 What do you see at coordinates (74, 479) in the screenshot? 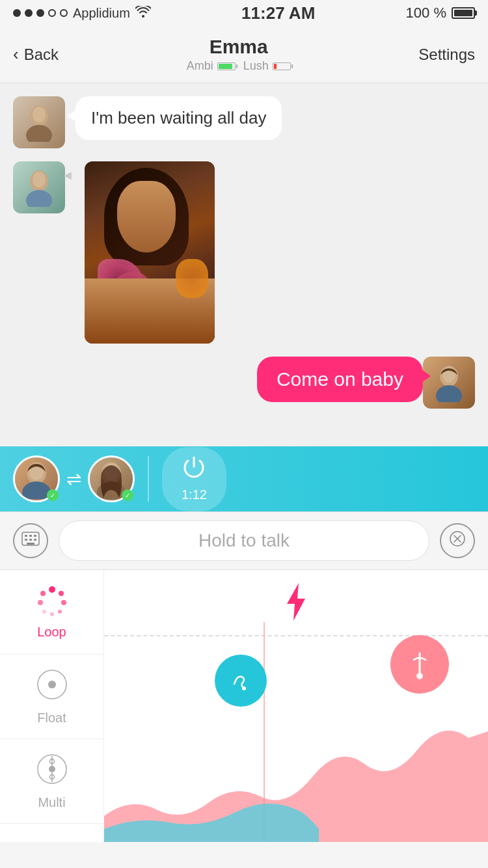
I see `transfer-arrows-icon: ⇌` at bounding box center [74, 479].